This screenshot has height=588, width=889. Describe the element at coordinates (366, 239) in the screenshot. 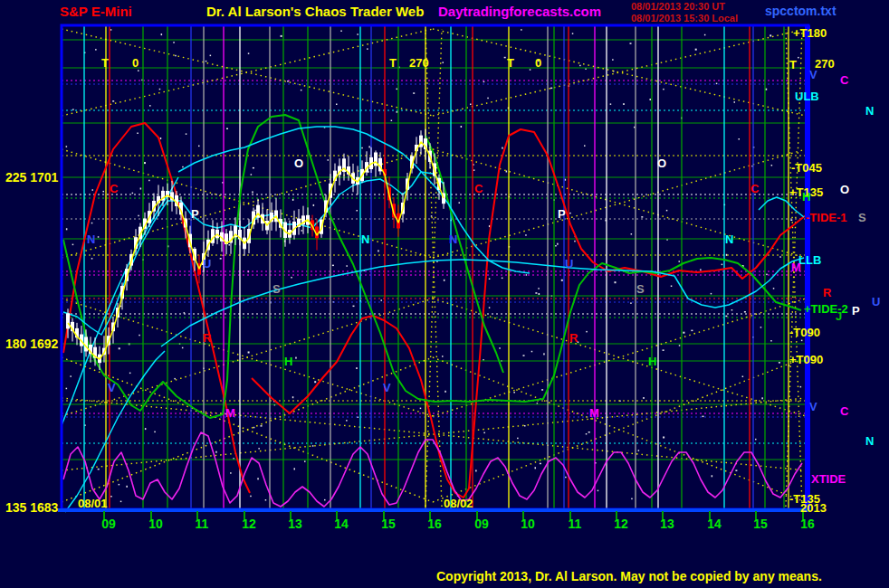

I see `chart-annotation-N: N` at that location.